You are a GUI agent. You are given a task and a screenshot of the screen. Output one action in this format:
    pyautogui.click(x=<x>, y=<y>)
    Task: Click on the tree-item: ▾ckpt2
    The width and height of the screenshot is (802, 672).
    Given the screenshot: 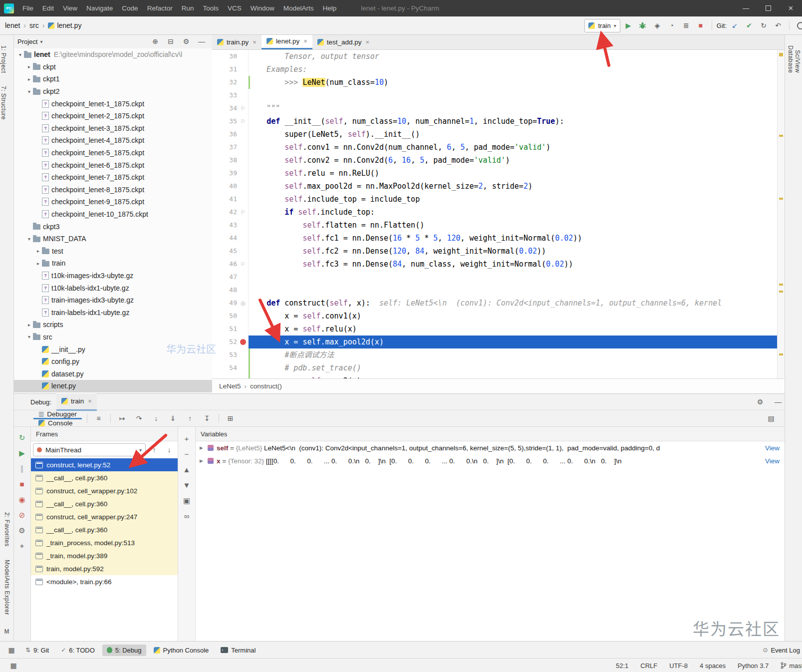 What is the action you would take?
    pyautogui.click(x=113, y=92)
    